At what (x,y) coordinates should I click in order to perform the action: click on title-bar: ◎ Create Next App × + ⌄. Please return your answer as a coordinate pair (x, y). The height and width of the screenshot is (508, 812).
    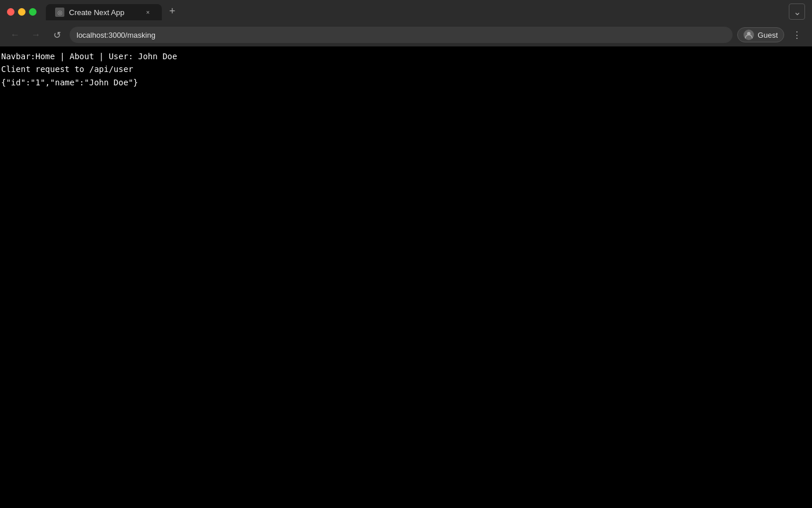
    Looking at the image, I should click on (406, 12).